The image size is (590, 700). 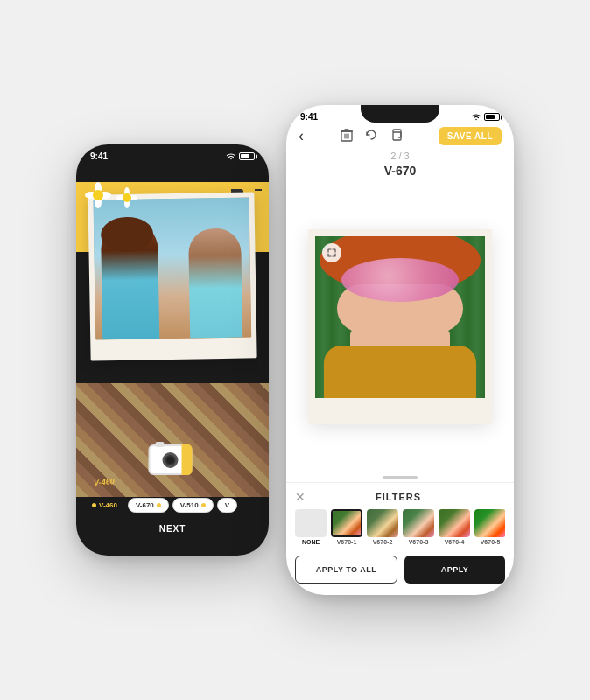 What do you see at coordinates (383, 542) in the screenshot?
I see `filter-v670-2-label: V670-2` at bounding box center [383, 542].